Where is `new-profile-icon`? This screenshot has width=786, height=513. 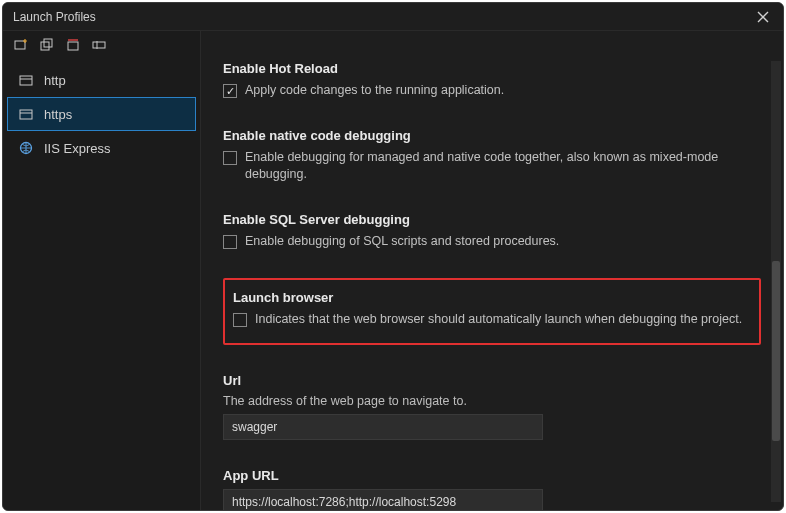 new-profile-icon is located at coordinates (21, 45).